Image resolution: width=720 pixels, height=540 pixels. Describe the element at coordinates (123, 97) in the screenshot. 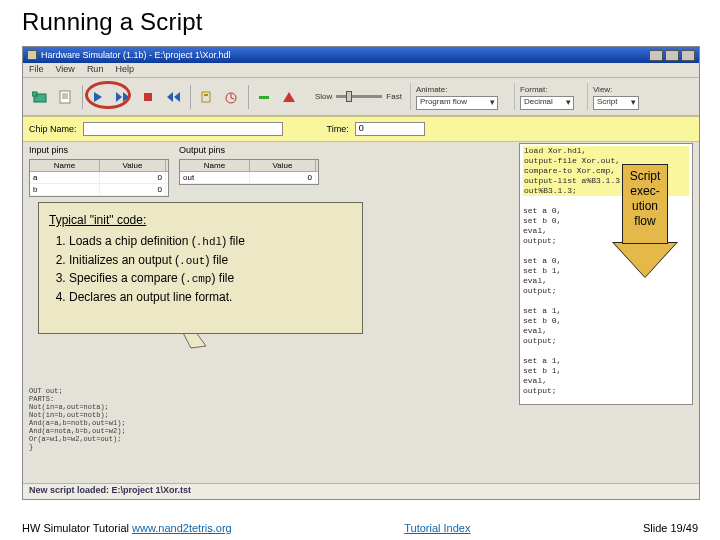

I see `run-button` at that location.